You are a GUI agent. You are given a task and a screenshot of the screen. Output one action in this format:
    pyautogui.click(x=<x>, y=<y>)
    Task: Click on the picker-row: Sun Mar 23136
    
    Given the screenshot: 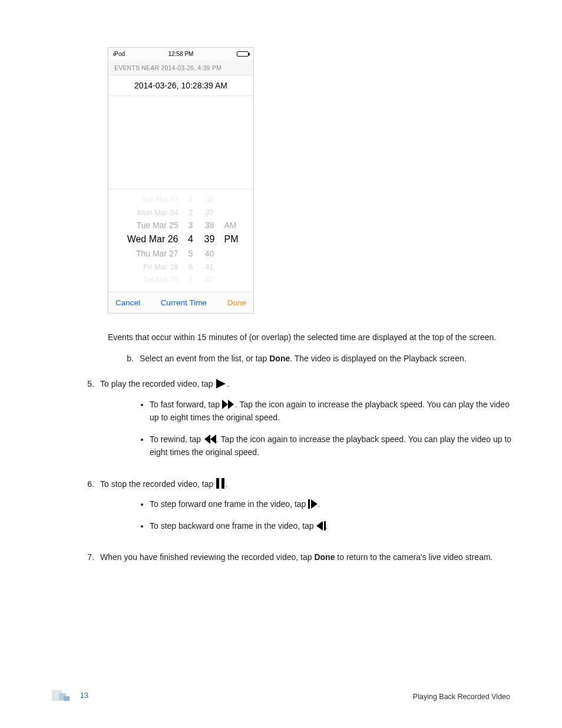 What is the action you would take?
    pyautogui.click(x=181, y=199)
    